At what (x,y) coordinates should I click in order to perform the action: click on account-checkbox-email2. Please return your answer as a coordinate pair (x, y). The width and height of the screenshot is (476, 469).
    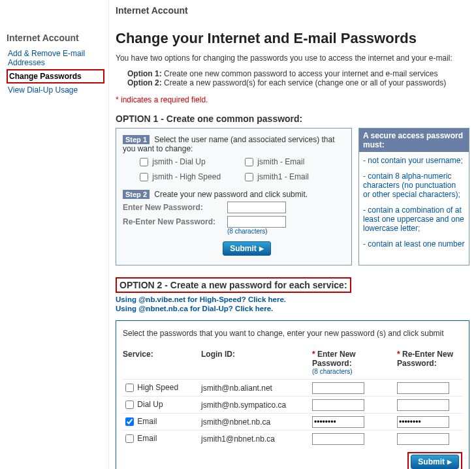
    Looking at the image, I should click on (249, 177).